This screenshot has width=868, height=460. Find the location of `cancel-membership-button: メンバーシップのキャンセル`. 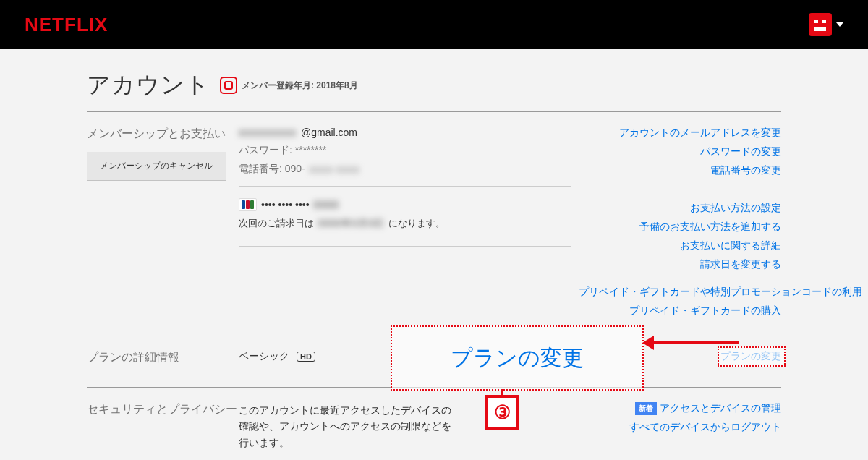

cancel-membership-button: メンバーシップのキャンセル is located at coordinates (156, 166).